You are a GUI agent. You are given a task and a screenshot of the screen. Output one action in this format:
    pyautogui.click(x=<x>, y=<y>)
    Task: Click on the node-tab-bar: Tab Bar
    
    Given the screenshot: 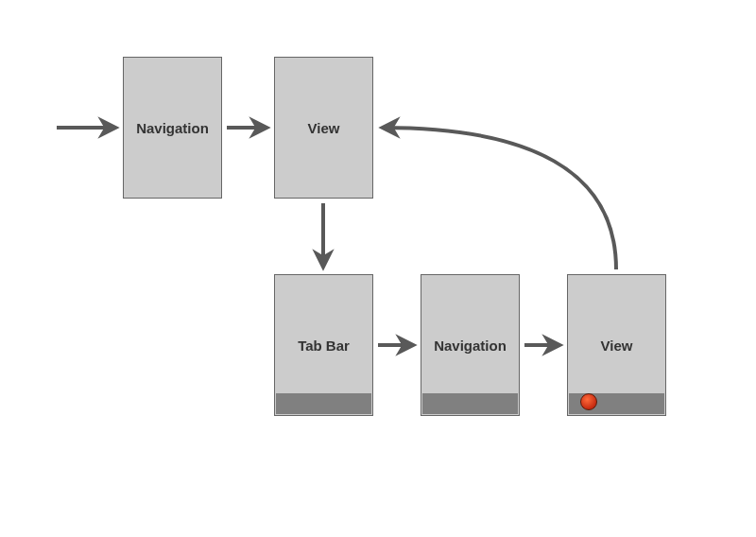 What is the action you would take?
    pyautogui.click(x=323, y=345)
    